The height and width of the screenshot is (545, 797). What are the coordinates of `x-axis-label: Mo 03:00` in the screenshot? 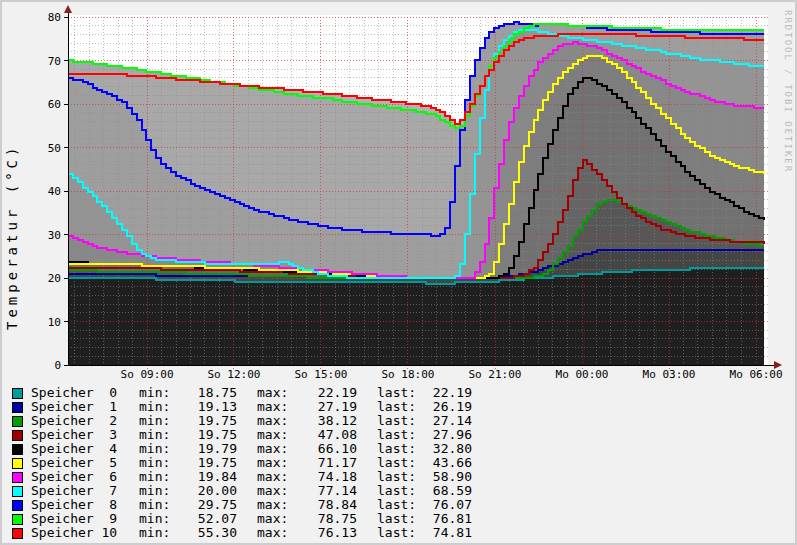 It's located at (670, 374).